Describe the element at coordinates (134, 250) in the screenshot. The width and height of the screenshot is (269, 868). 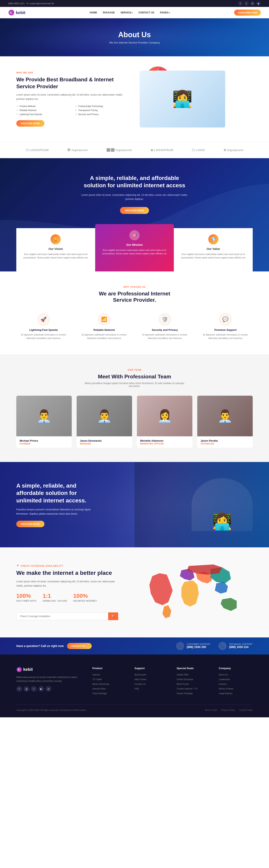
I see `vision-cards: 🏆 Our Vision Eros sagittis erat luctus m…` at that location.